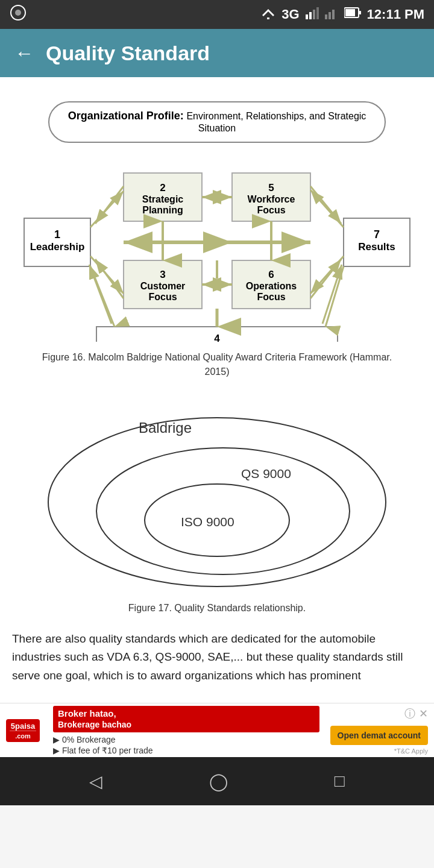  What do you see at coordinates (163, 275) in the screenshot?
I see `svg-text: 3` at bounding box center [163, 275].